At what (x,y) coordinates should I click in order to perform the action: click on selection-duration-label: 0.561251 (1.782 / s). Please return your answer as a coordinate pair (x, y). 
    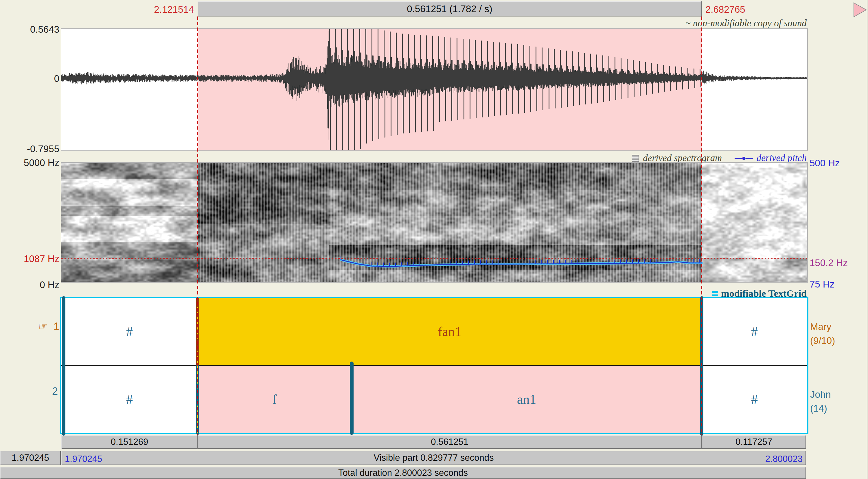
    Looking at the image, I should click on (450, 9).